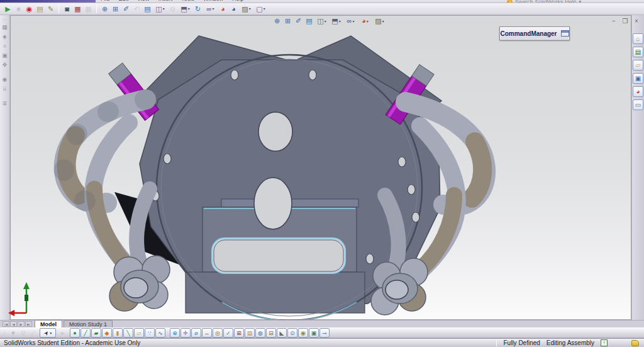 The image size is (644, 347). I want to click on filter-planes-icon: ▱, so click(139, 333).